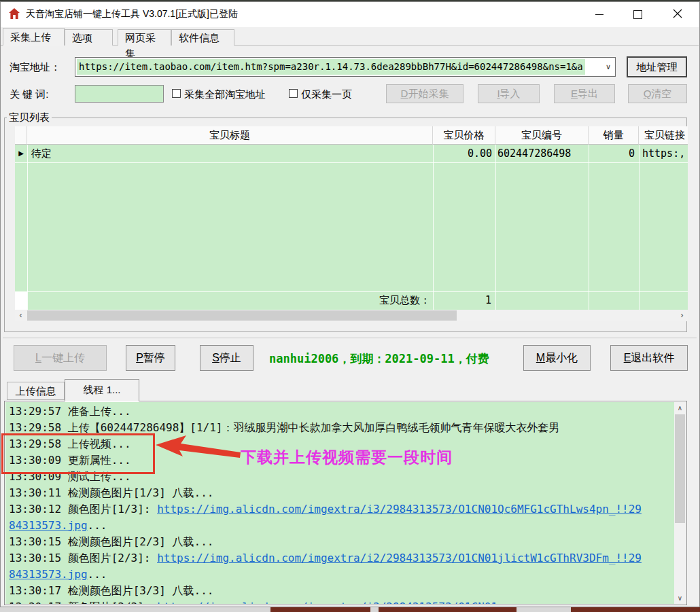  I want to click on tab-thread-1: 线程 1..., so click(102, 390).